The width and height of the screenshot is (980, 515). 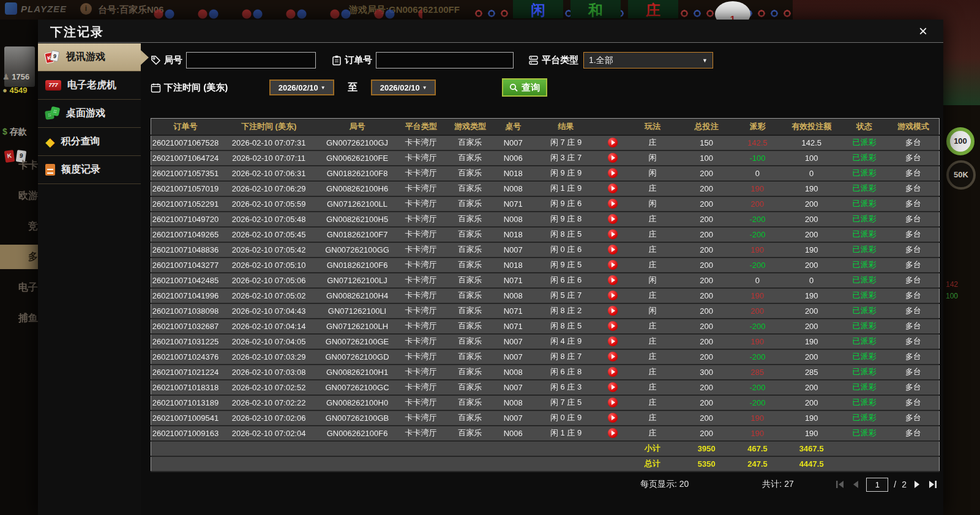 I want to click on calendar-icon, so click(x=155, y=88).